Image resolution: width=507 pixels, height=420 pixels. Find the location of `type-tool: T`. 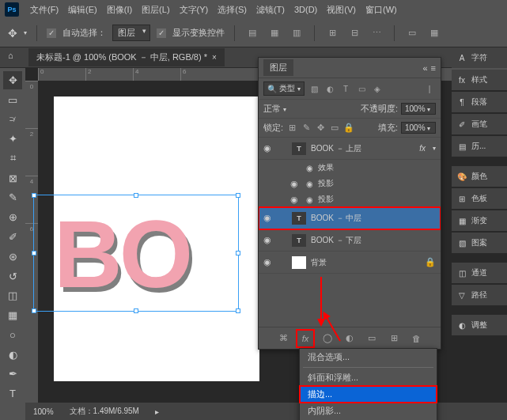

type-tool: T is located at coordinates (13, 394).